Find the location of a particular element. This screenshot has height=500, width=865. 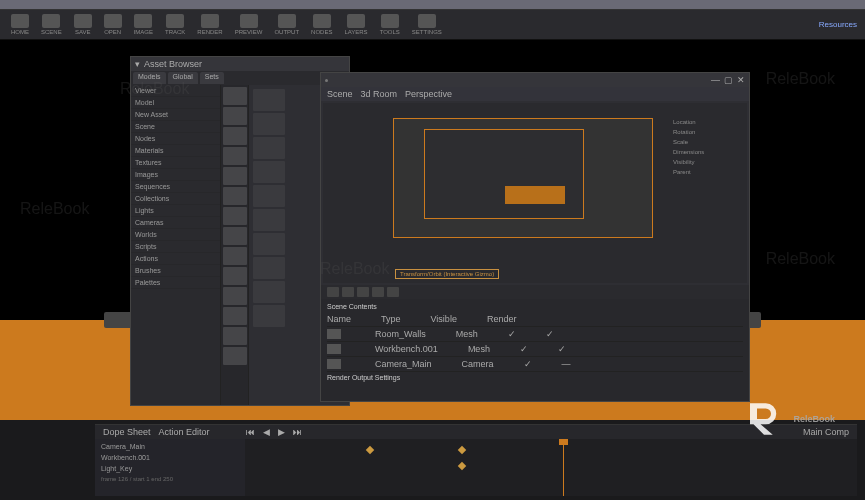

toolbar-btn: SCENE is located at coordinates (52, 24).